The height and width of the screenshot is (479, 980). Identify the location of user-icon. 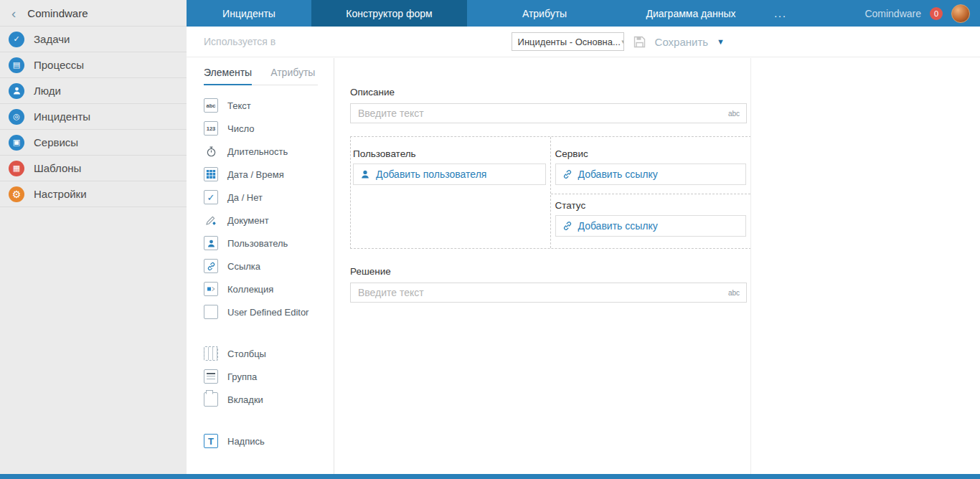
(365, 174).